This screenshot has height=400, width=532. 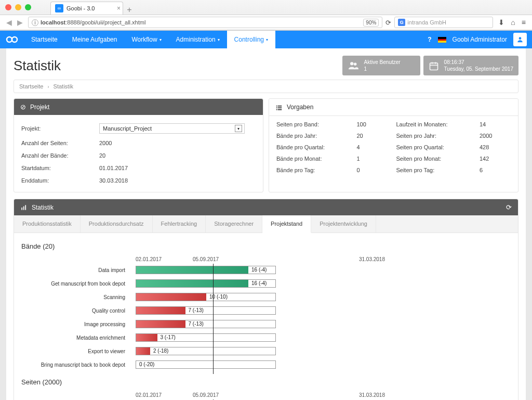 What do you see at coordinates (76, 298) in the screenshot?
I see `chart-row-label: Scanning` at bounding box center [76, 298].